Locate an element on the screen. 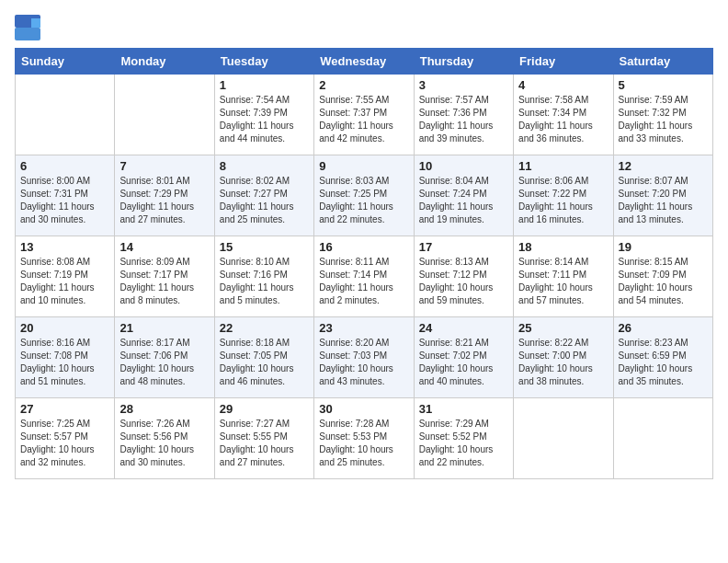  calendar-week-5: 27Sunrise: 7:25 AMSunset: 5:57 PMDayligh… is located at coordinates (364, 439).